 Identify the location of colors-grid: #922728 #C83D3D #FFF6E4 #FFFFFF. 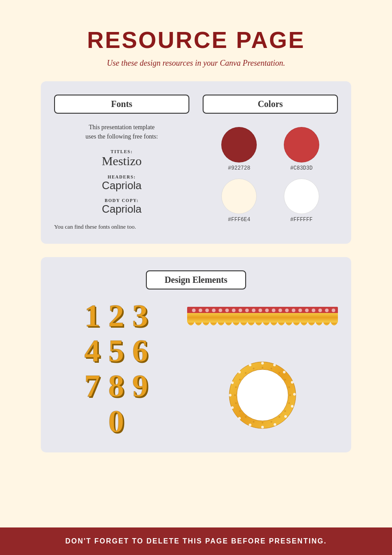
(270, 175).